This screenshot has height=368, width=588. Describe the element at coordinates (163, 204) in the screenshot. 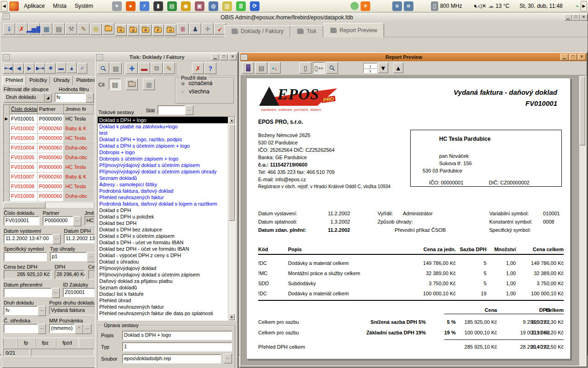

I see `report-list-item: Podrobná faktura, daňový doklad s logem …` at that location.